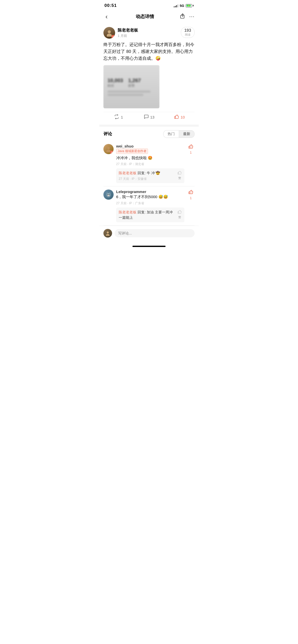  Describe the element at coordinates (147, 215) in the screenshot. I see `reply-text-2: 陈老老老板 回复: 加油 主要一周冲一篇能上` at that location.